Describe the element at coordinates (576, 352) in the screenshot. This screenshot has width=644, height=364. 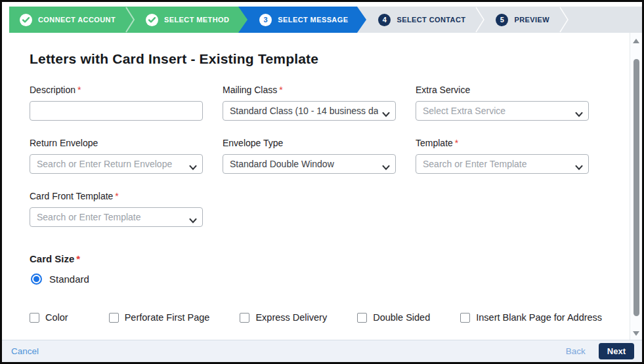
I see `back-link: Back` at that location.